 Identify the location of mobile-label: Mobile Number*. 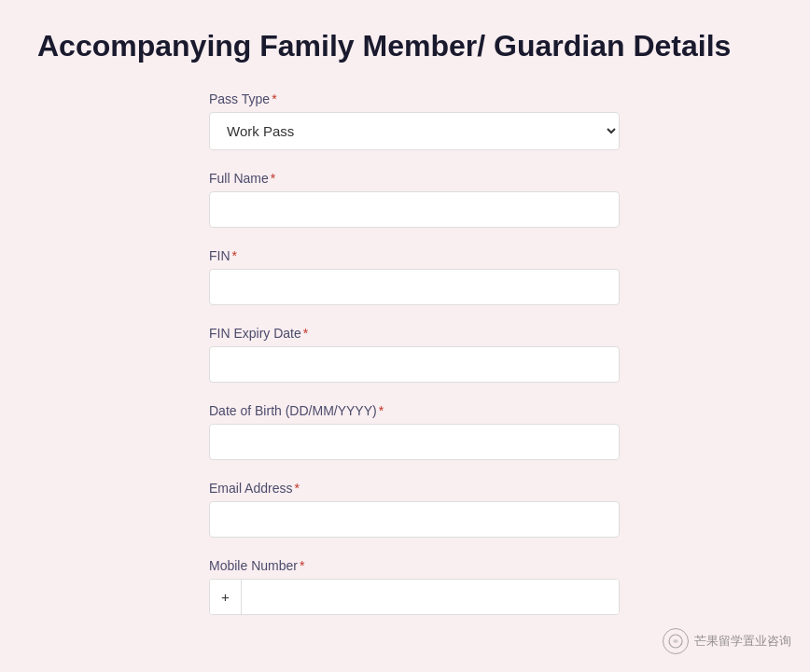
(414, 566).